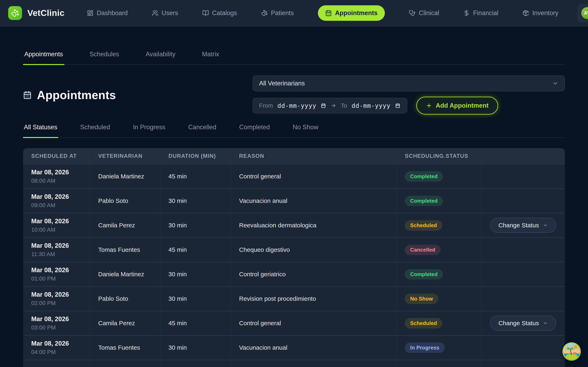  Describe the element at coordinates (424, 225) in the screenshot. I see `status-badge: Scheduled` at that location.